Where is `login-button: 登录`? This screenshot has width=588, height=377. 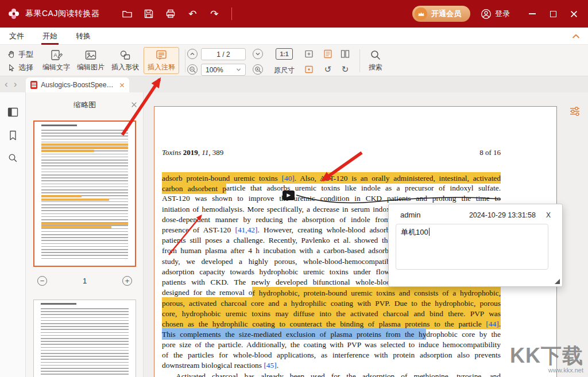
login-button: 登录 is located at coordinates (495, 14).